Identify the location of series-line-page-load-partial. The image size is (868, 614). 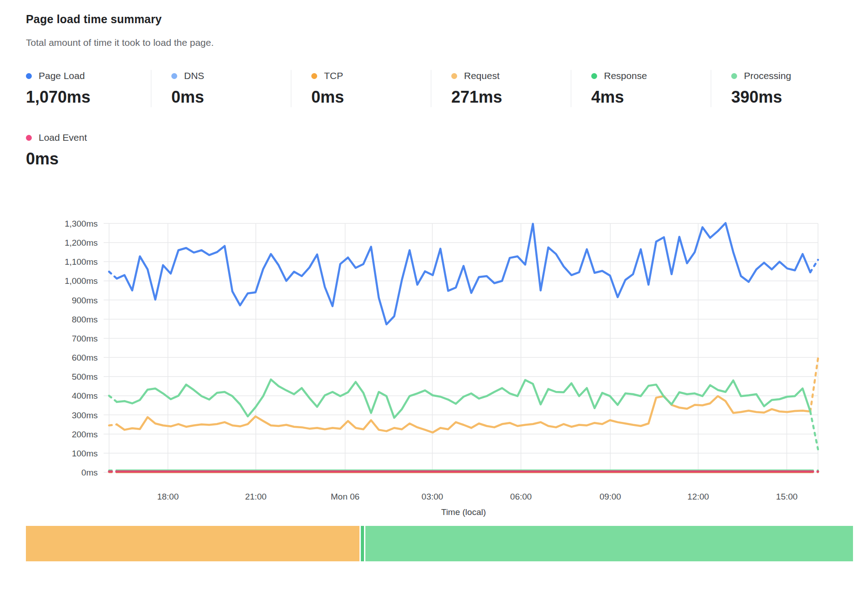
(113, 275).